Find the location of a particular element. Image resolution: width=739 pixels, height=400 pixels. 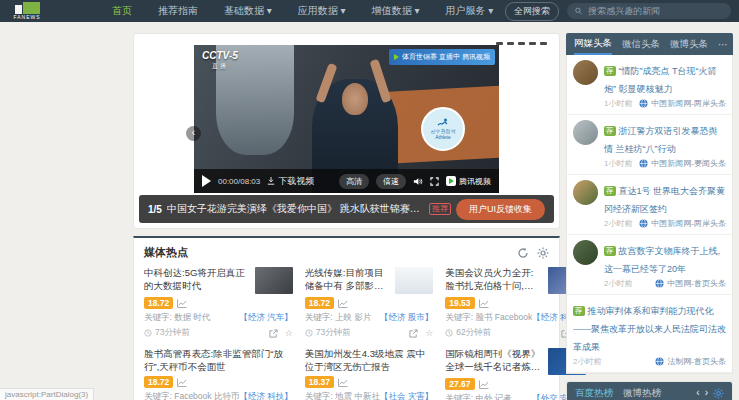

headline-source: 中国新闻网-两岸头条 is located at coordinates (682, 104).